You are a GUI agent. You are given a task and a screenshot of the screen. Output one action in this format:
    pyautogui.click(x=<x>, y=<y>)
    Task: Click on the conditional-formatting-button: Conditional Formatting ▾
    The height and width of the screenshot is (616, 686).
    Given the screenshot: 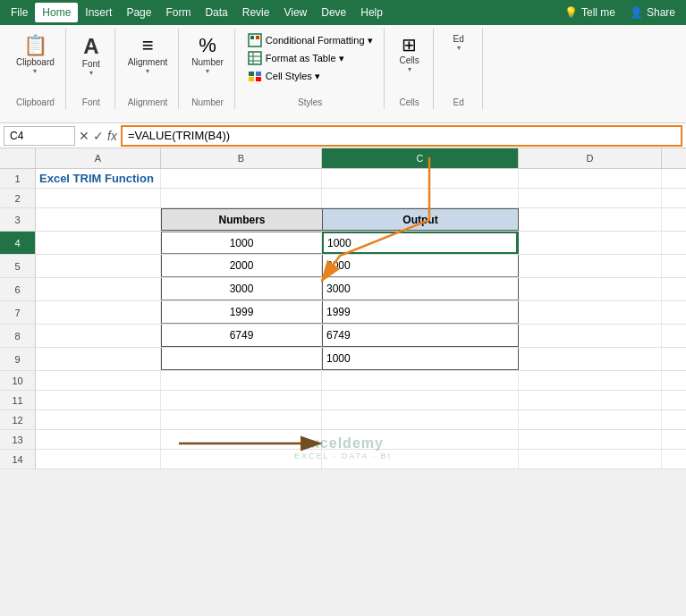 What is the action you would take?
    pyautogui.click(x=310, y=40)
    